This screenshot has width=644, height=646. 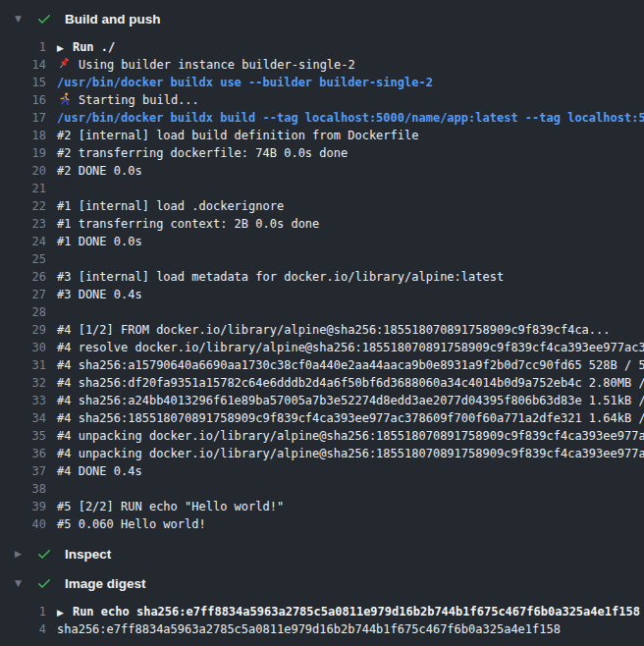 What do you see at coordinates (65, 99) in the screenshot?
I see `runner-icon` at bounding box center [65, 99].